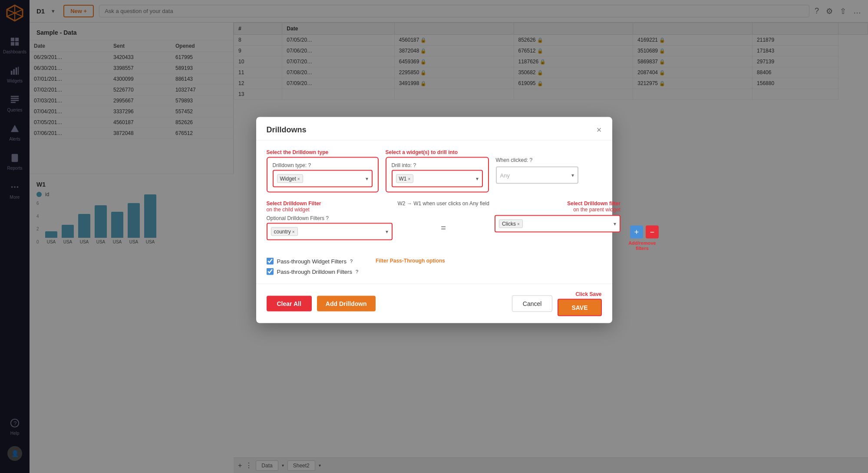 Image resolution: width=868 pixels, height=473 pixels. I want to click on drilldown-filters-checkbox, so click(270, 272).